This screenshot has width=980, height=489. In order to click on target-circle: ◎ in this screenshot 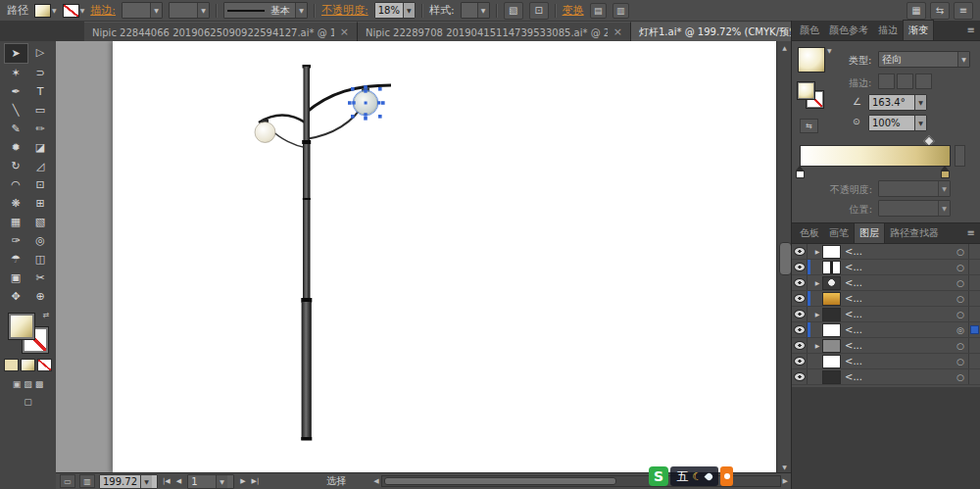, I will do `click(960, 330)`.